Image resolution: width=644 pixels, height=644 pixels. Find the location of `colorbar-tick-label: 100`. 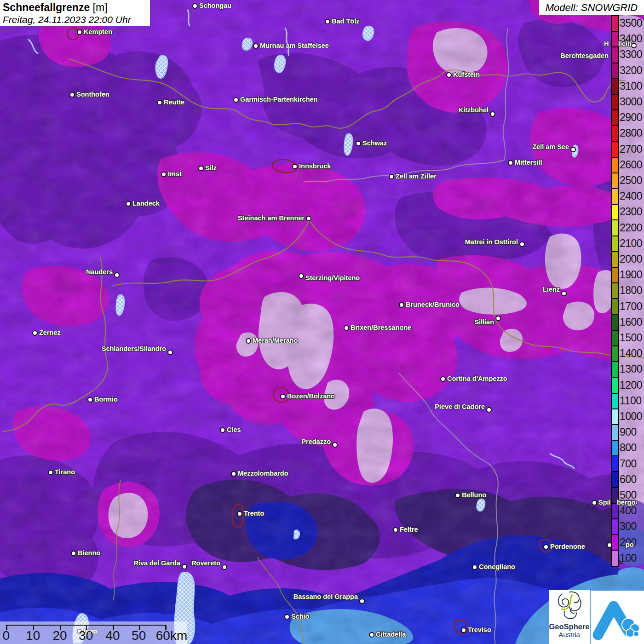

colorbar-tick-label: 100 is located at coordinates (632, 558).